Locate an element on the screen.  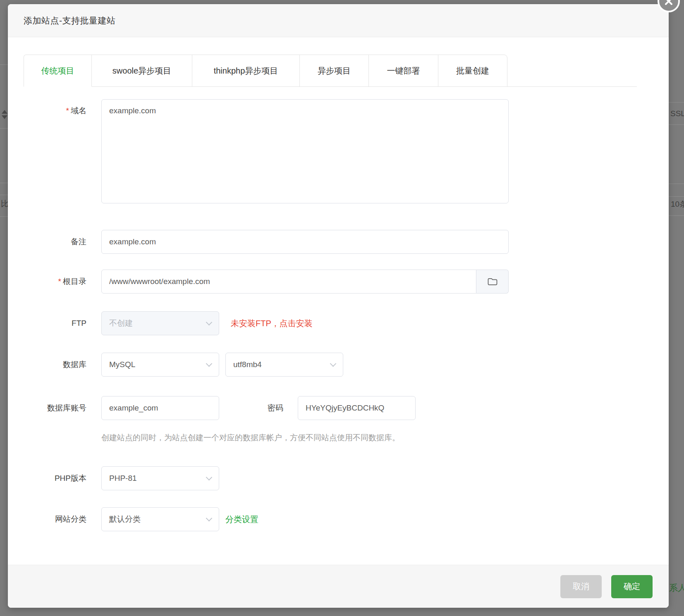
domain-label: *域名 is located at coordinates (62, 107).